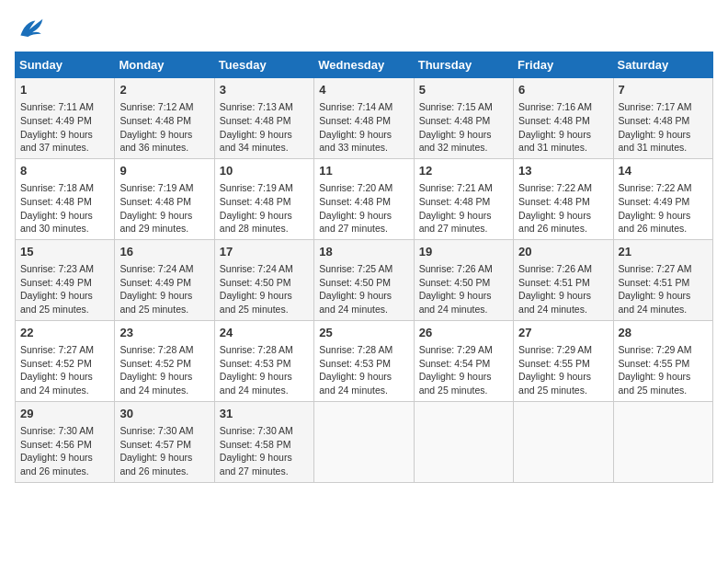 The width and height of the screenshot is (728, 563). What do you see at coordinates (364, 119) in the screenshot?
I see `calendar-week-row: 1Sunrise: 7:11 AMSunset: 4:49 PMDaylight…` at bounding box center [364, 119].